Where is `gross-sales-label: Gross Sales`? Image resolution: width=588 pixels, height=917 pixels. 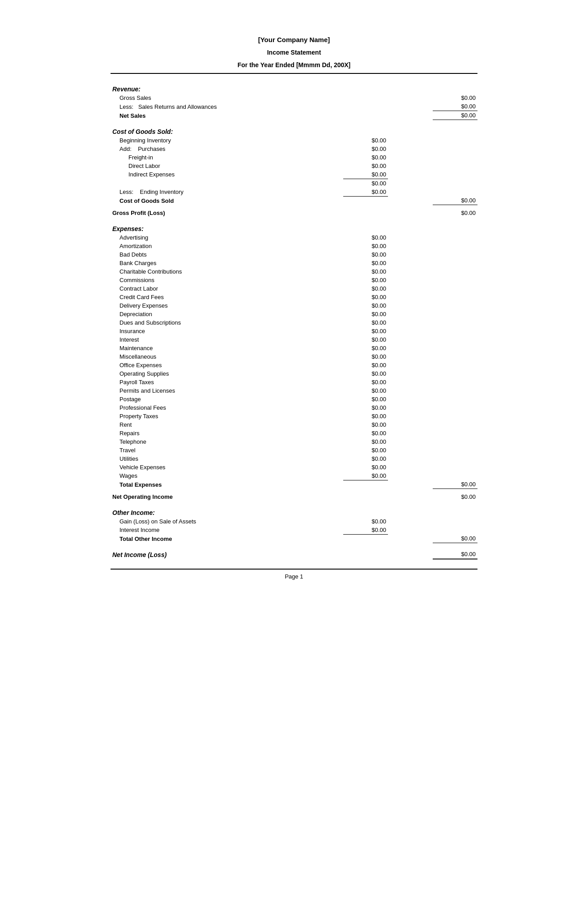
gross-sales-label: Gross Sales is located at coordinates (205, 98).